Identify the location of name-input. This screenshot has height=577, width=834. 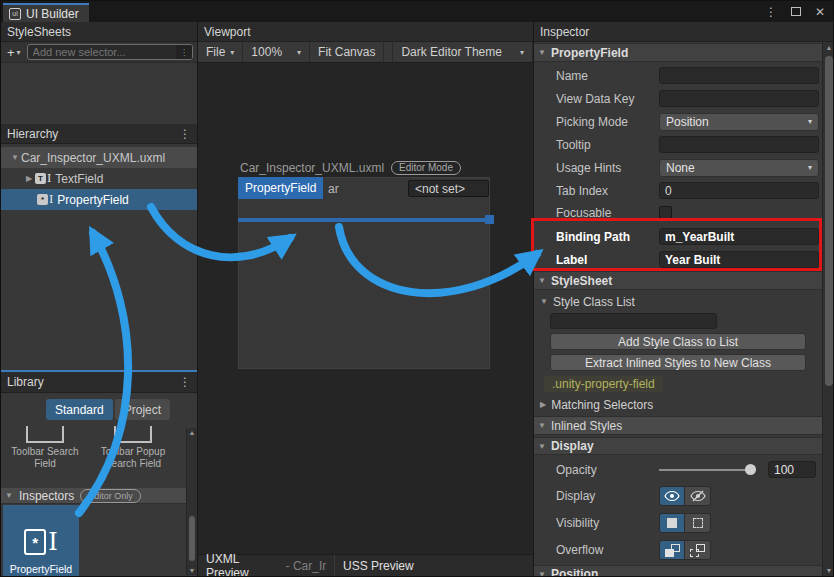
(739, 76).